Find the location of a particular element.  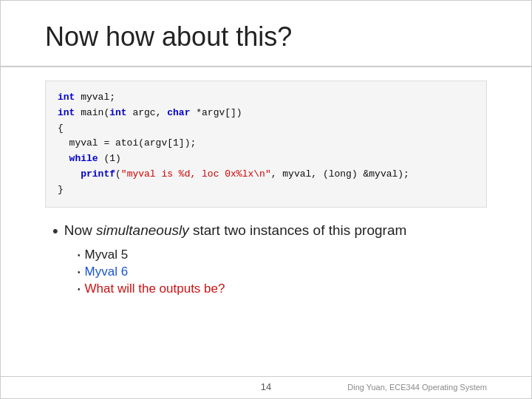

sub-bullet-text-3: What will the outputs be? is located at coordinates (155, 289).